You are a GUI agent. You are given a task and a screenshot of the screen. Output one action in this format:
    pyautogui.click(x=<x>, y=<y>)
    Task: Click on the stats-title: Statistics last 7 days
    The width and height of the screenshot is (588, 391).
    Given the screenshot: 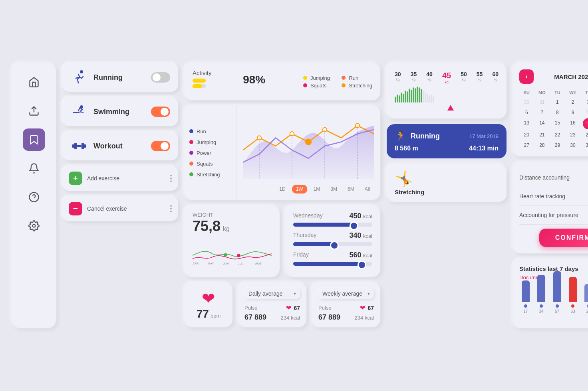 What is the action you would take?
    pyautogui.click(x=549, y=269)
    